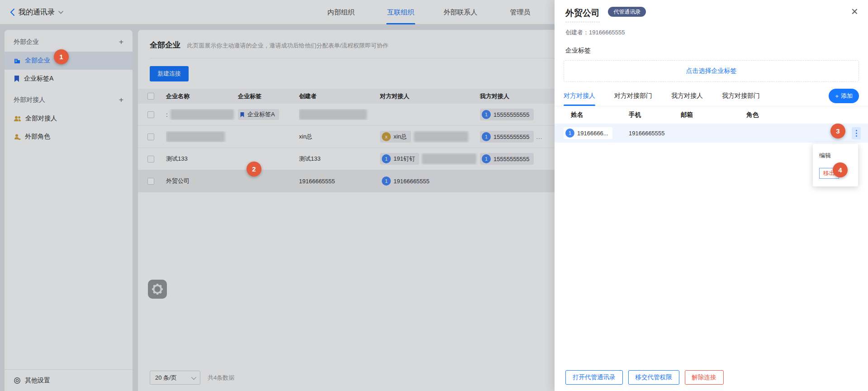  I want to click on tab-external-contacts: 外部联系人, so click(460, 12).